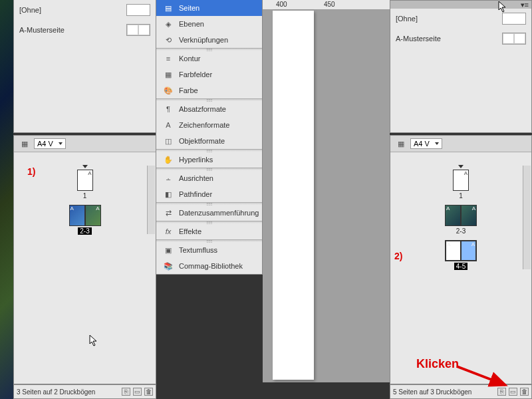 The height and width of the screenshot is (399, 532). I want to click on page-thumbnails-left: 1 2-3, so click(85, 194).